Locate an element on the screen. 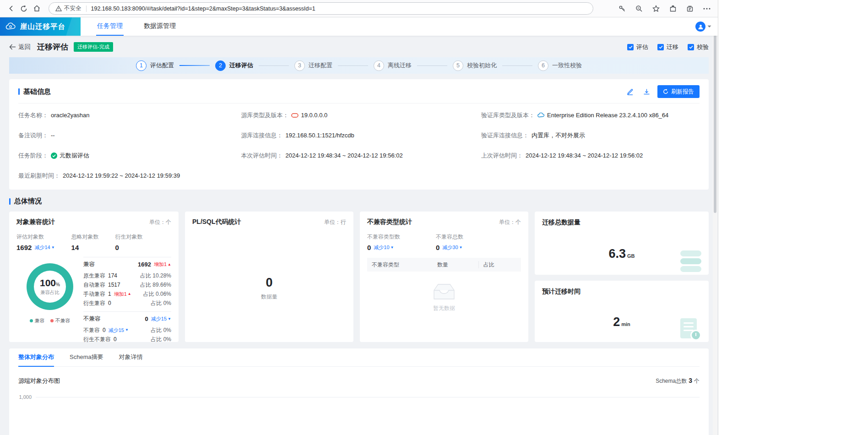  favorite-button is located at coordinates (656, 9).